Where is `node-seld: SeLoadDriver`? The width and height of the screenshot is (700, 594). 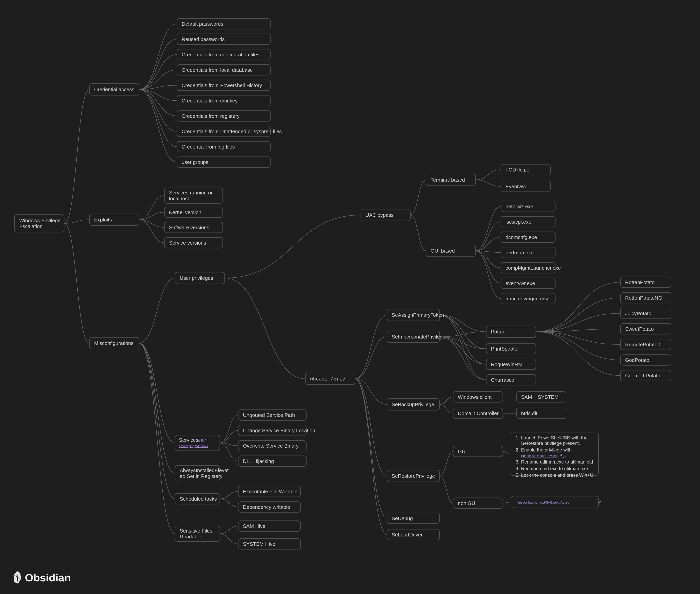 node-seld: SeLoadDriver is located at coordinates (413, 535).